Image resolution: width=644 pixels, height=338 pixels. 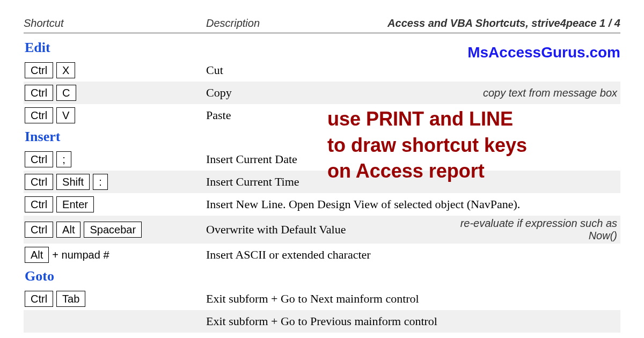 I want to click on key-v: V, so click(x=65, y=115).